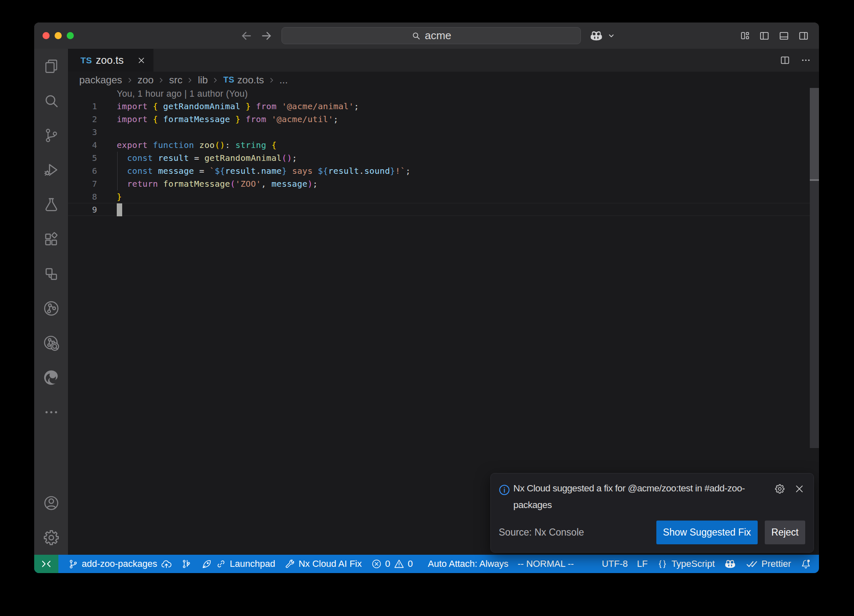  What do you see at coordinates (143, 184) in the screenshot?
I see `code-token-kw: return` at bounding box center [143, 184].